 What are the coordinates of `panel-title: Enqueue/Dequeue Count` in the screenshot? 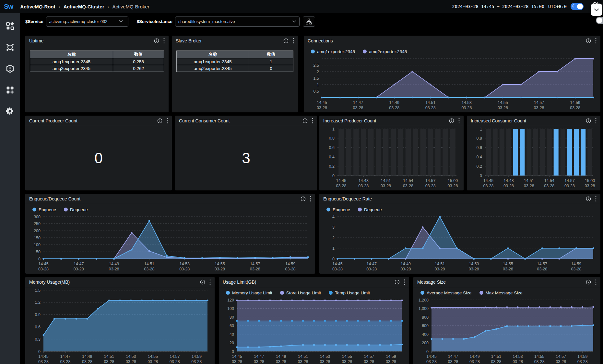 It's located at (55, 199).